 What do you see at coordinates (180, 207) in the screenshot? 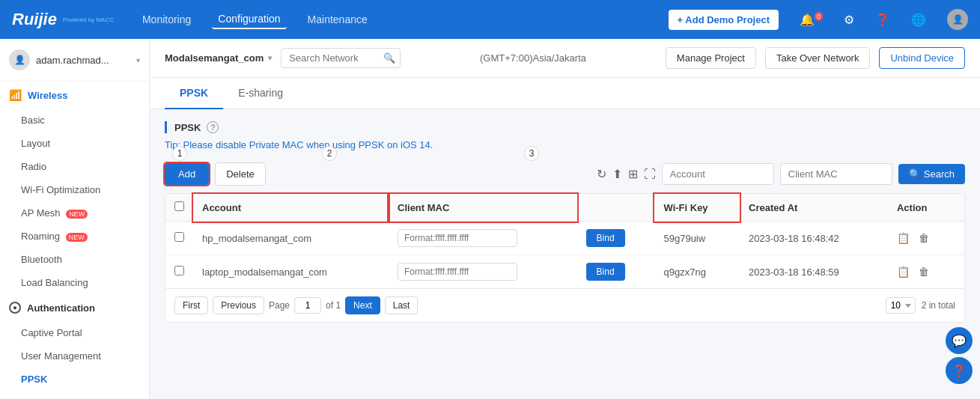
I see `select-all-checkbox` at bounding box center [180, 207].